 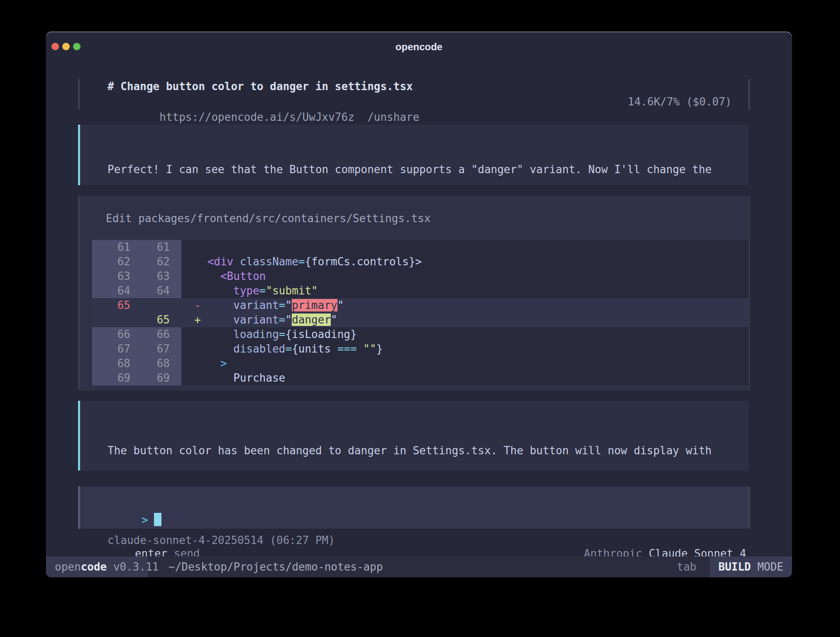 What do you see at coordinates (145, 520) in the screenshot?
I see `prompt-symbol: >` at bounding box center [145, 520].